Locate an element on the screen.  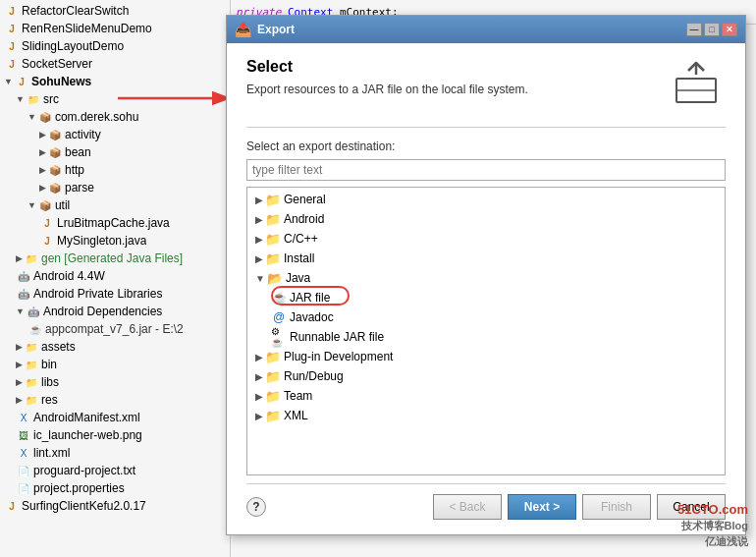
runnable-jar-icon: ⚙☕ is located at coordinates (279, 337).